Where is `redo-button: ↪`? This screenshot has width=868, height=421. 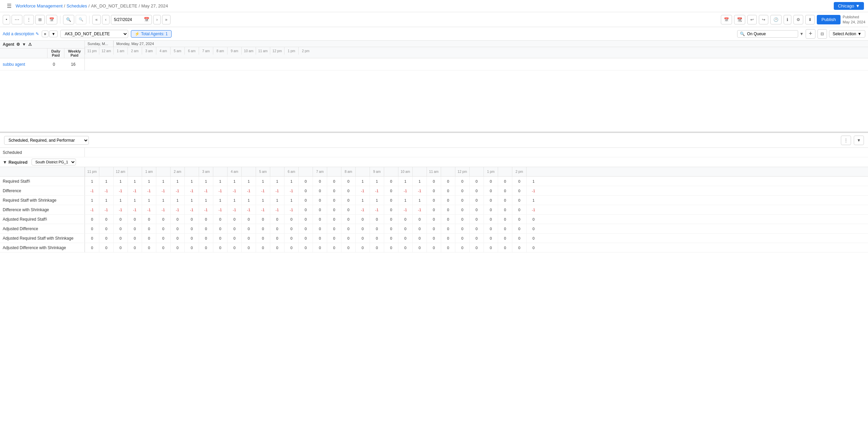 redo-button: ↪ is located at coordinates (764, 20).